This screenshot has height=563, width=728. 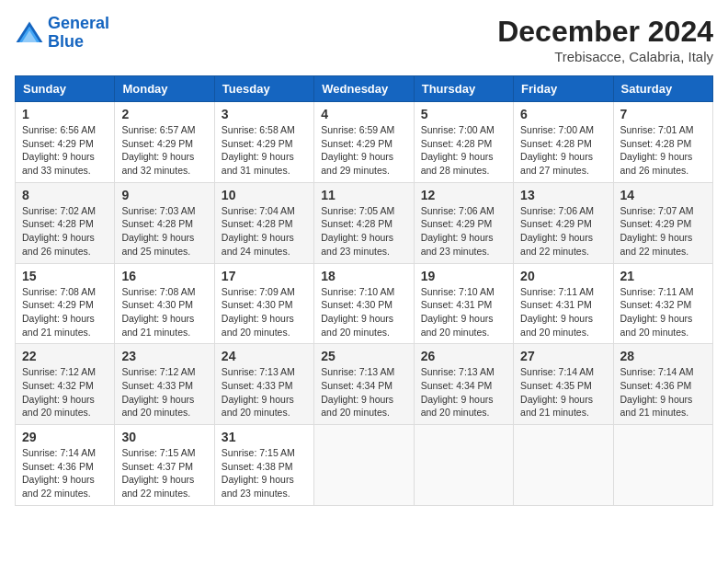 I want to click on day-info: Sunrise: 7:13 AM Sunset: 4:34 PM Dayligh…, so click(x=364, y=392).